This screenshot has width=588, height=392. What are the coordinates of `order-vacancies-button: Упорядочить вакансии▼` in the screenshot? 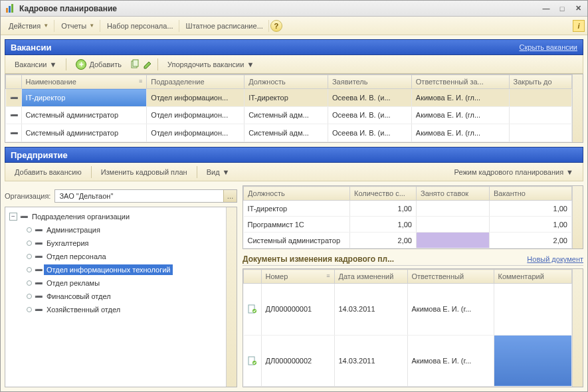 It's located at (211, 64).